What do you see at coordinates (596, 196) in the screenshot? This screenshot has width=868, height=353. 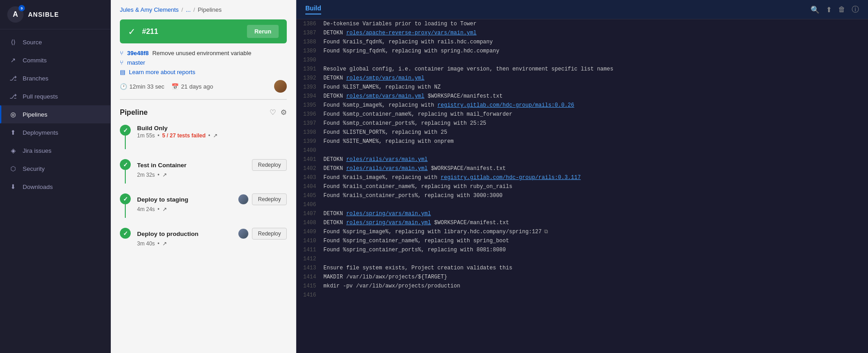 I see `log-line-text: Found %rails_container_ports%, replacing…` at bounding box center [596, 196].